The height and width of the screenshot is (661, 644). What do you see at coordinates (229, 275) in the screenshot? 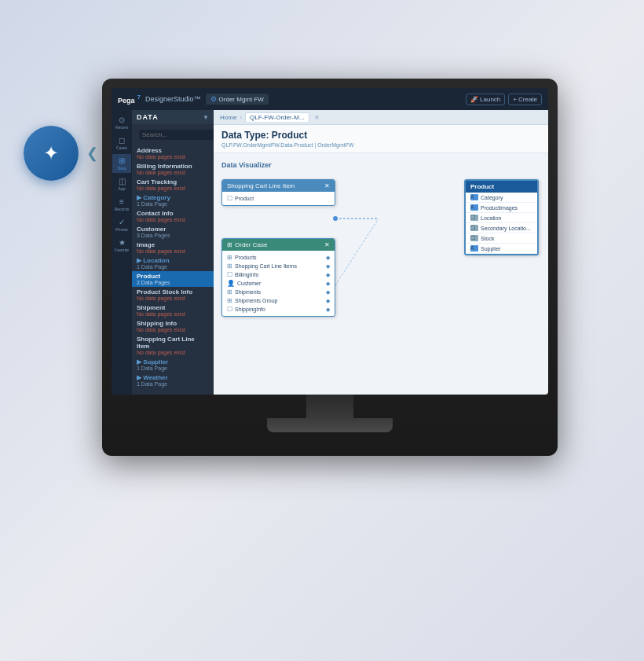
I see `billing-icon: ☐` at bounding box center [229, 275].